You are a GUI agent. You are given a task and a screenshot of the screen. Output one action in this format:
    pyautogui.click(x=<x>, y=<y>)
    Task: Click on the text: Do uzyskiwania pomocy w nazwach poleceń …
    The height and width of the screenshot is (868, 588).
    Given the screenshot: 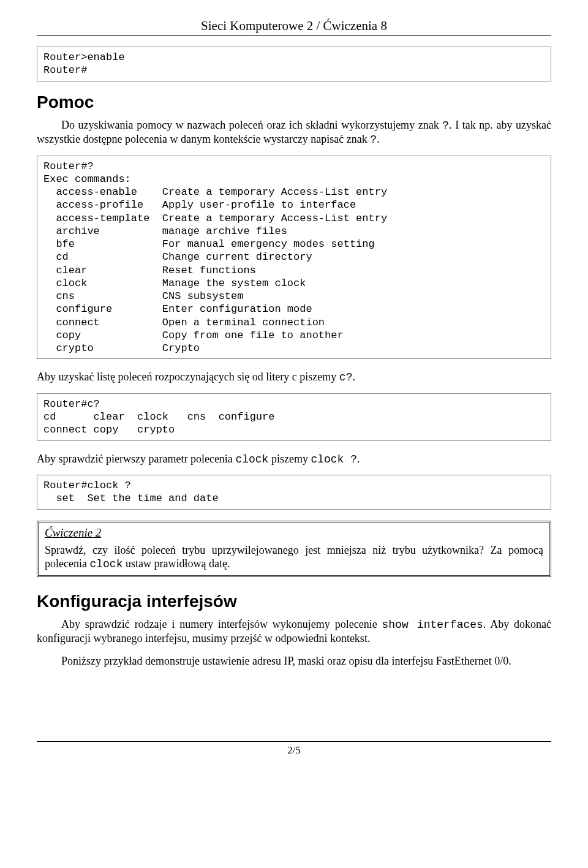 What is the action you would take?
    pyautogui.click(x=252, y=125)
    